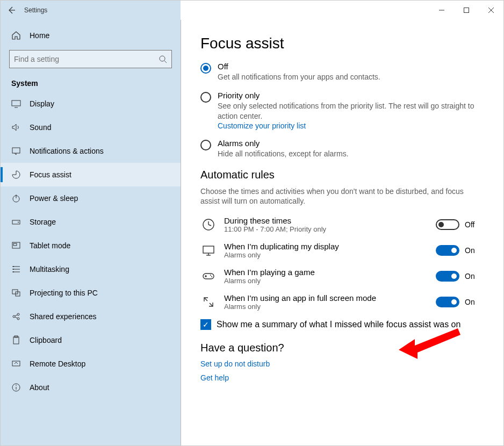 The width and height of the screenshot is (504, 446). What do you see at coordinates (90, 104) in the screenshot?
I see `sidebar-item-display: Display` at bounding box center [90, 104].